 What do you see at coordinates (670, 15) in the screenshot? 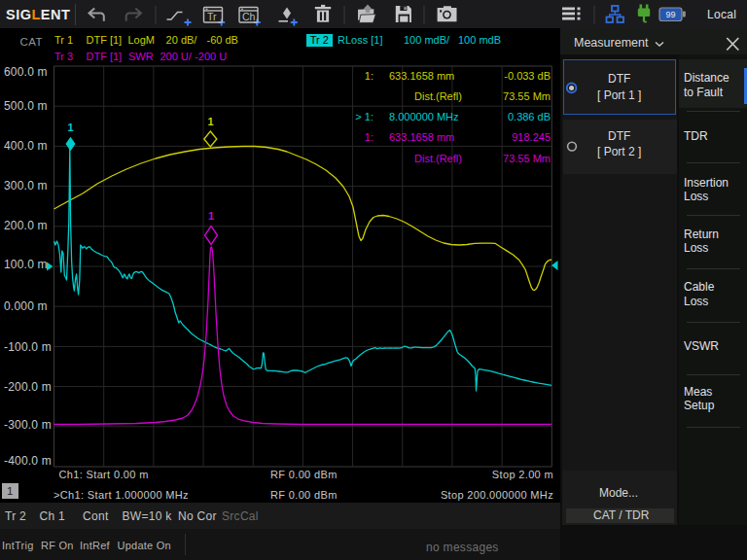
I see `svg-text: 99` at bounding box center [670, 15].